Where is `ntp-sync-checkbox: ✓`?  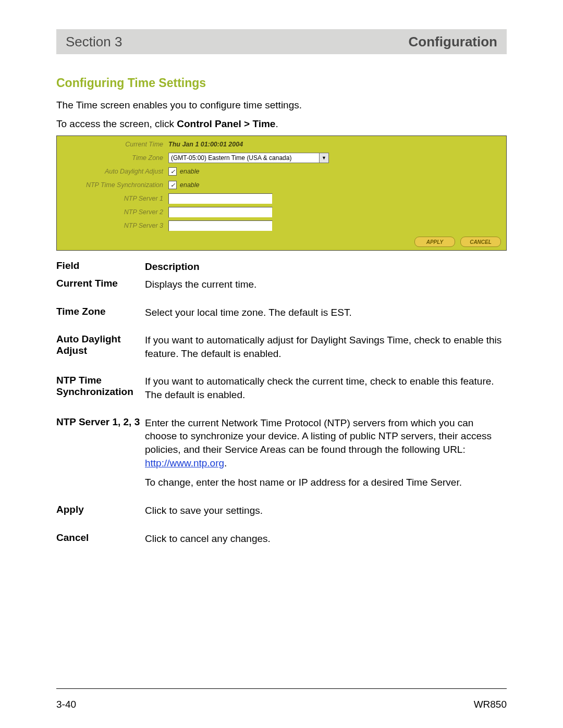
ntp-sync-checkbox: ✓ is located at coordinates (173, 185).